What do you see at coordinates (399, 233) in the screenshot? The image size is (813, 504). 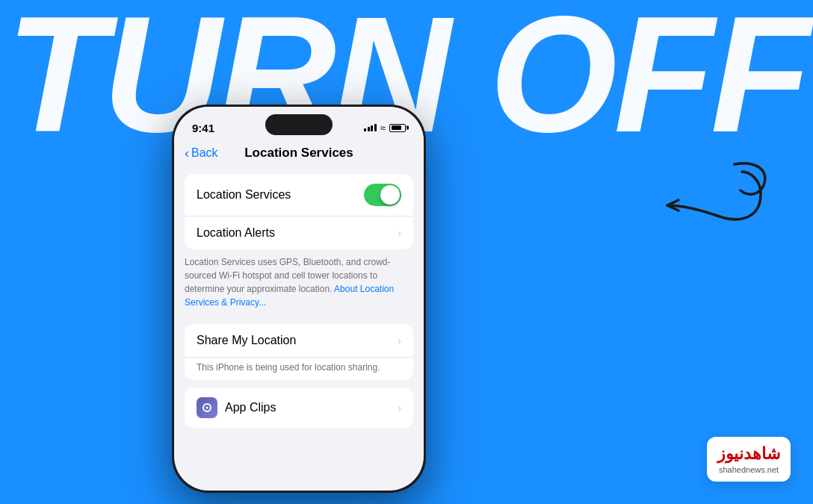 I see `location-alerts-chevron-icon: ›` at bounding box center [399, 233].